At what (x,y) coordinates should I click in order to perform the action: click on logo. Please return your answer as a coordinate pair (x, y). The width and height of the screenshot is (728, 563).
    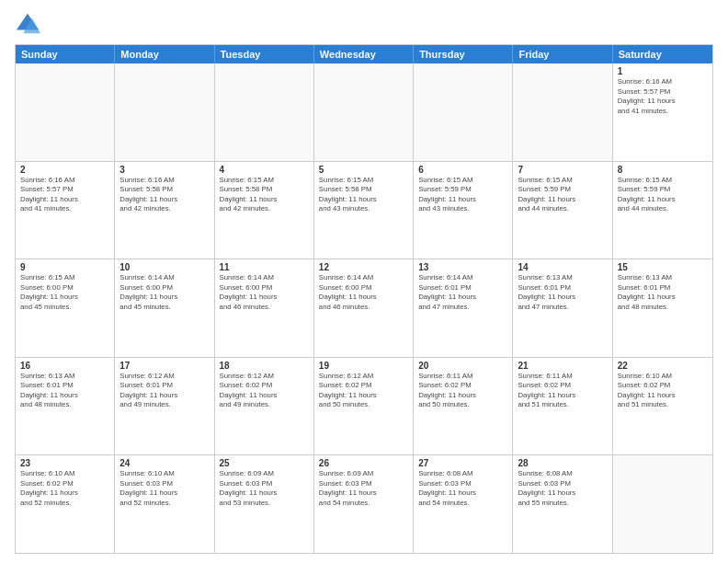
    Looking at the image, I should click on (29, 24).